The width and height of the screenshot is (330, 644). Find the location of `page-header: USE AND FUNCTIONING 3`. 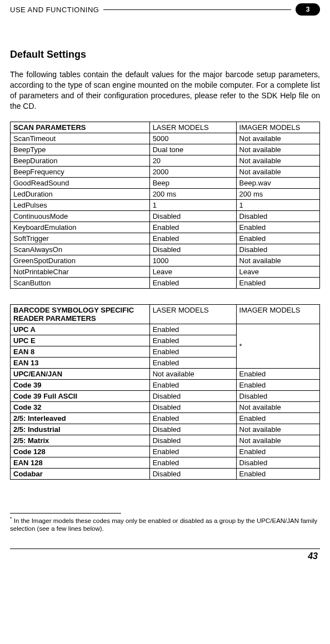

page-header: USE AND FUNCTIONING 3 is located at coordinates (165, 8).